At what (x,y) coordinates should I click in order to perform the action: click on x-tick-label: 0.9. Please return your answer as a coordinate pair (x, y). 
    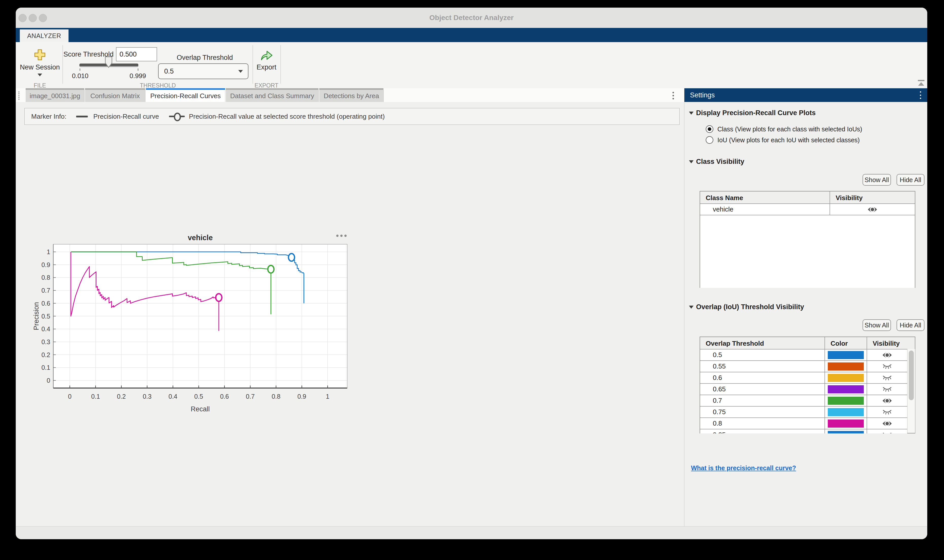
    Looking at the image, I should click on (302, 396).